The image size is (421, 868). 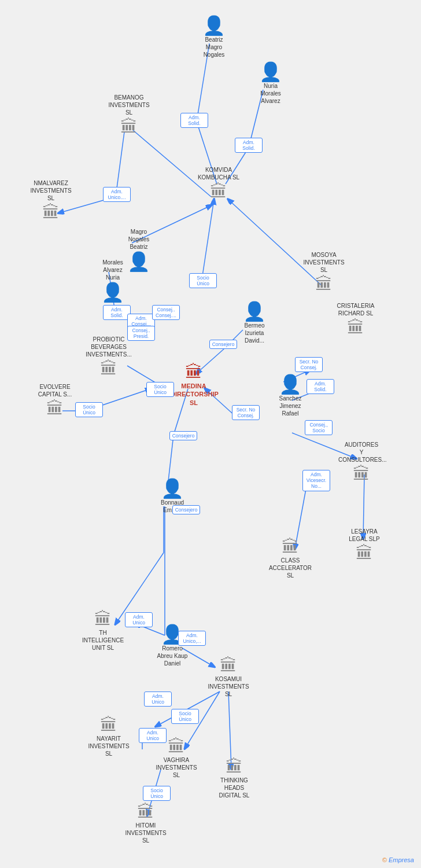 I want to click on badge-secr-no-consej-2: Secr. NoConsej., so click(x=309, y=365).